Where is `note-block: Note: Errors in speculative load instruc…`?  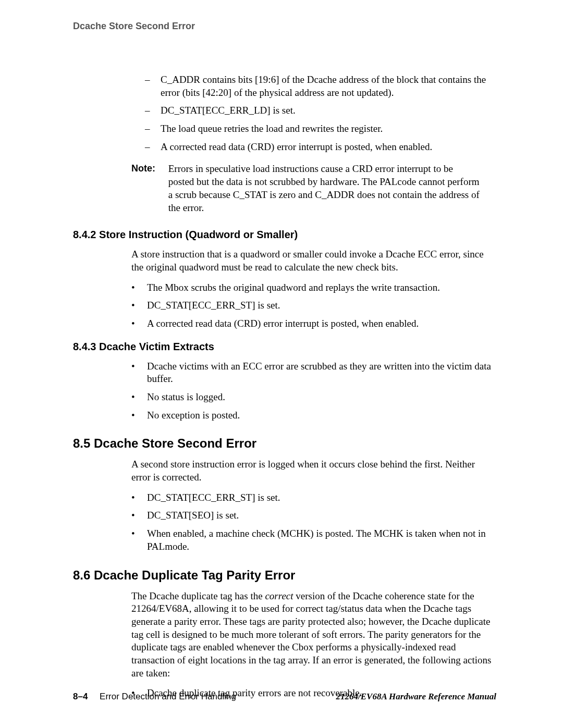 note-block: Note: Errors in speculative load instruc… is located at coordinates (314, 189).